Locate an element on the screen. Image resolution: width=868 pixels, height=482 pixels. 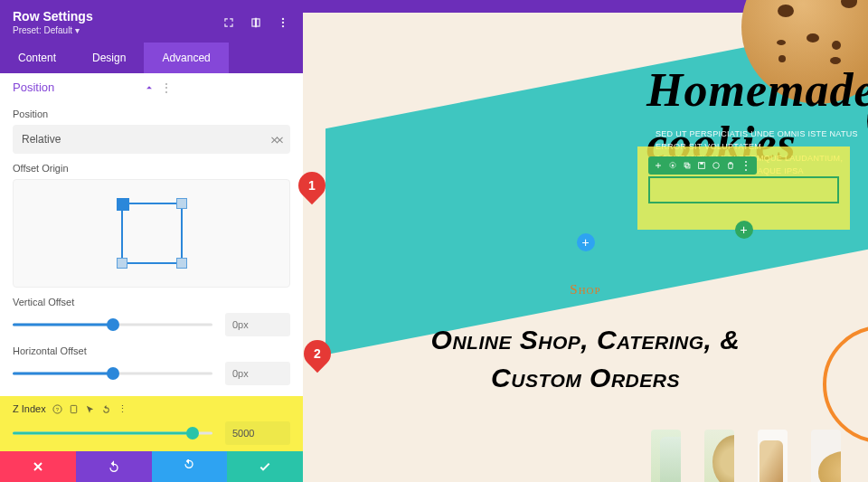
vertical-offset-slider is located at coordinates (112, 325).